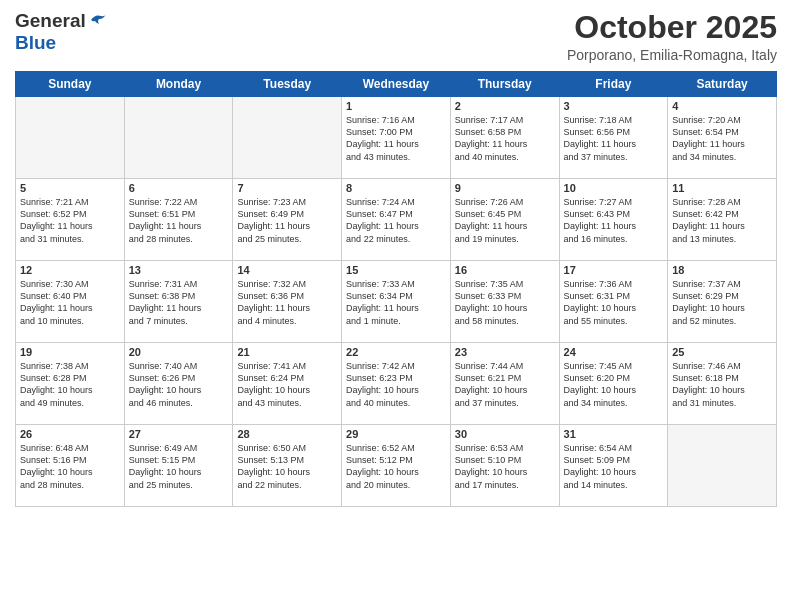  Describe the element at coordinates (614, 434) in the screenshot. I see `day-number: 31` at that location.